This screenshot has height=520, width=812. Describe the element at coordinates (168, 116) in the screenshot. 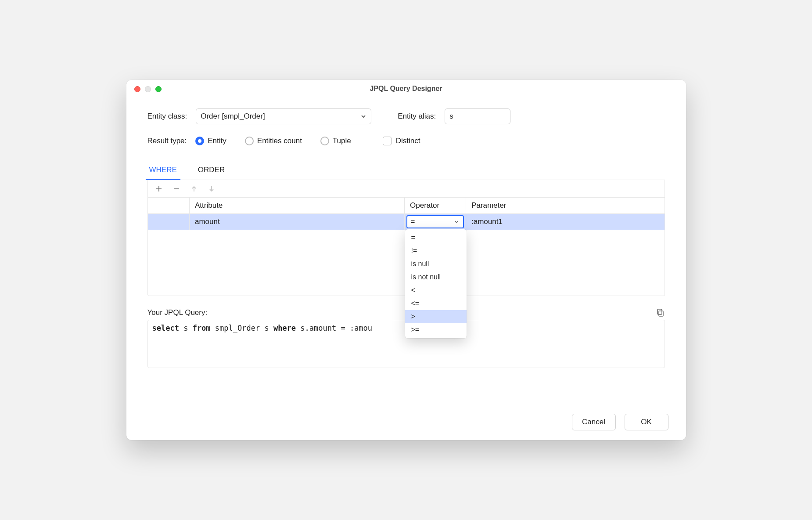

I see `entity-class-label: Entity class:` at that location.